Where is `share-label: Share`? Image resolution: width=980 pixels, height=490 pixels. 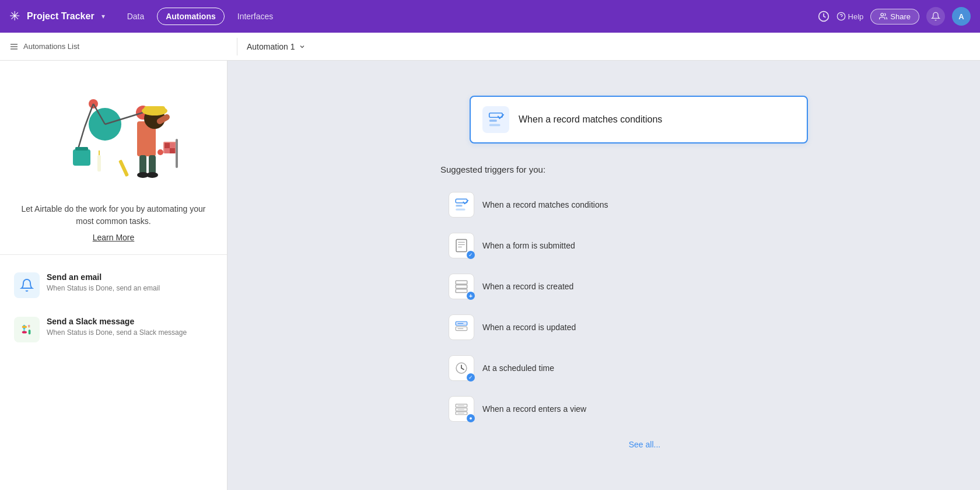
share-label: Share is located at coordinates (901, 16).